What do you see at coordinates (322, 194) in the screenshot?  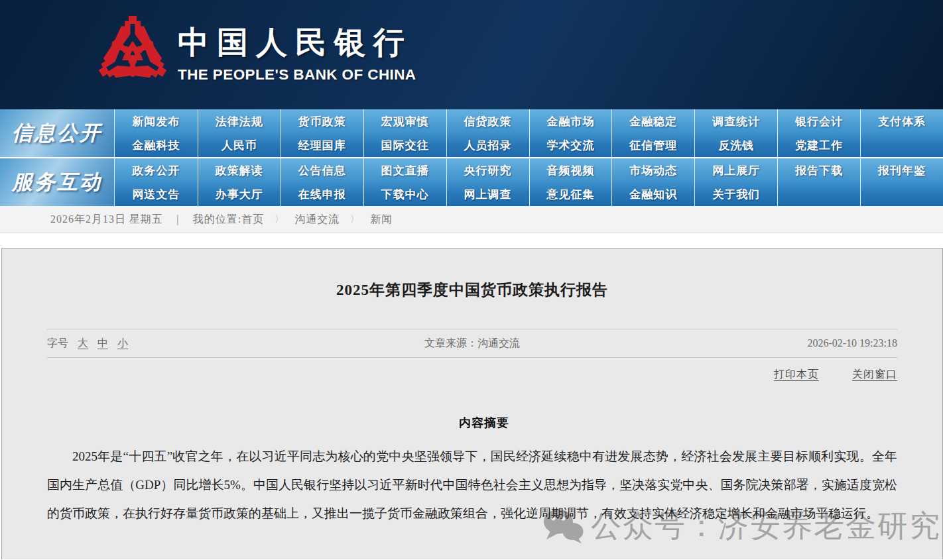 I see `nav-item: 在线申报` at bounding box center [322, 194].